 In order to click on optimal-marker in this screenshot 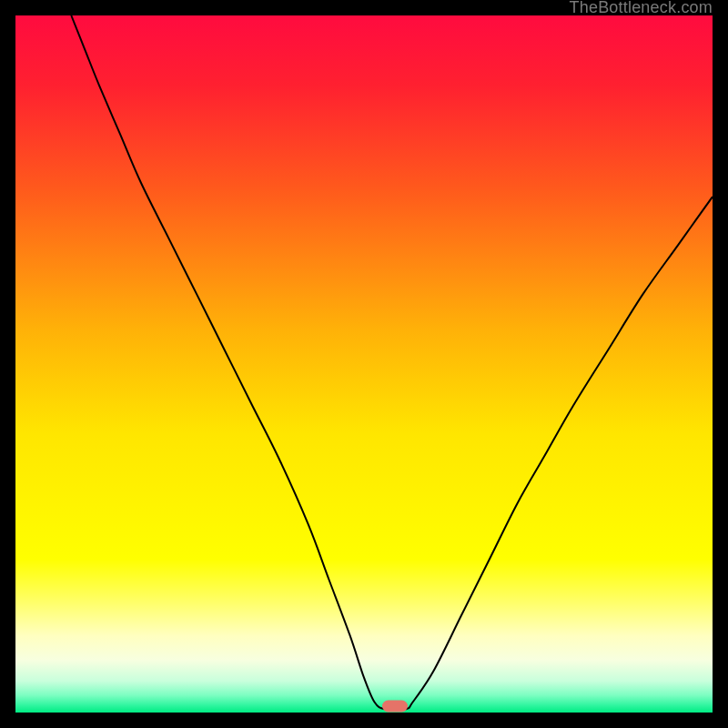, I will do `click(395, 706)`.